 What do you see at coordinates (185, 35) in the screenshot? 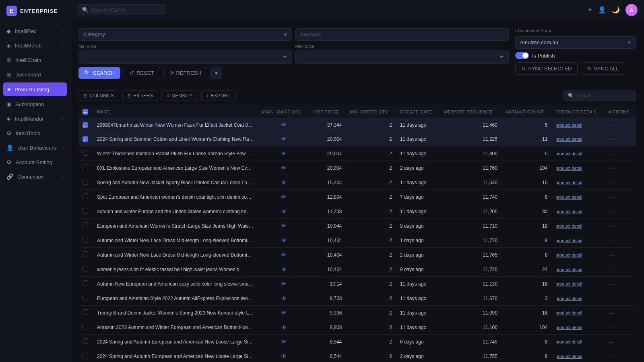
I see `category-select: Category ▾` at bounding box center [185, 35].